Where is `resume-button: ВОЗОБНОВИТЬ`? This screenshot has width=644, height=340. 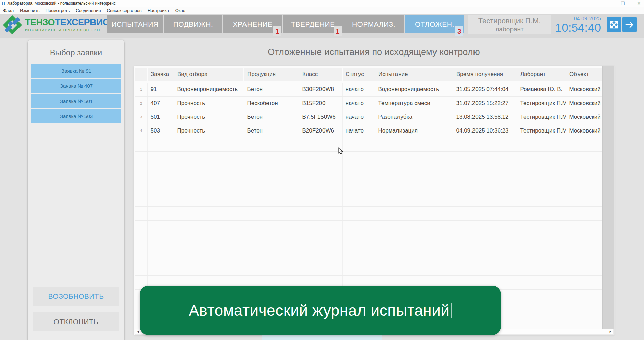
resume-button: ВОЗОБНОВИТЬ is located at coordinates (76, 296).